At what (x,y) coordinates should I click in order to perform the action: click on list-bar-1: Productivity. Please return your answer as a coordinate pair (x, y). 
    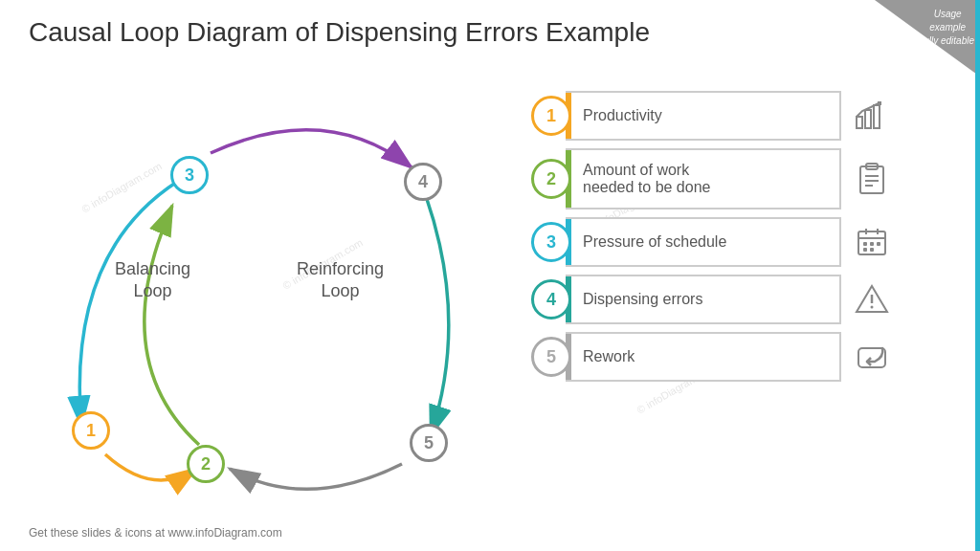
    Looking at the image, I should click on (703, 116).